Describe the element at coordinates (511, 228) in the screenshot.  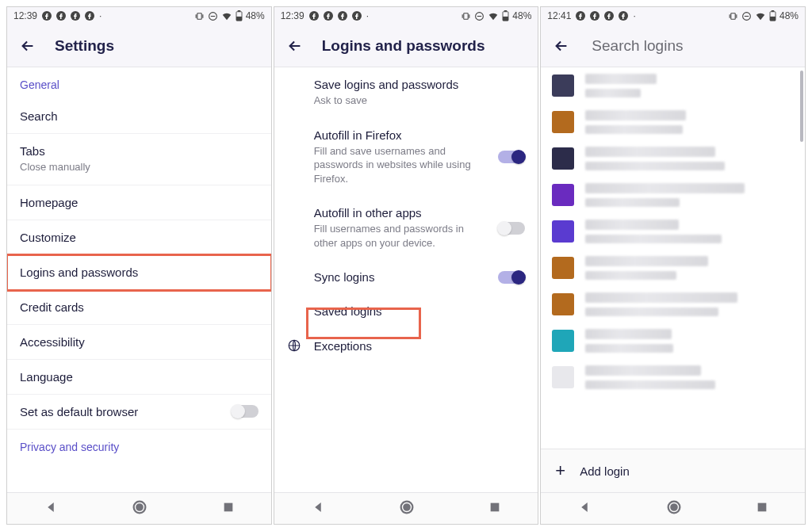
I see `toggle-autofill-other` at that location.